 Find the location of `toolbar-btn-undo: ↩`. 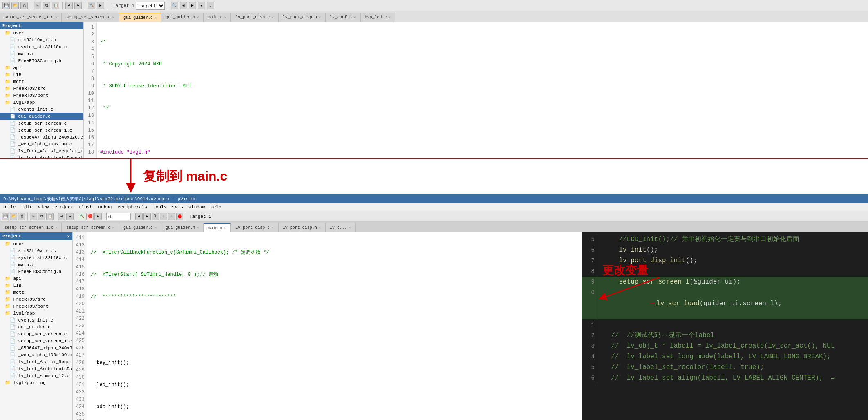

toolbar-btn-undo: ↩ is located at coordinates (69, 6).